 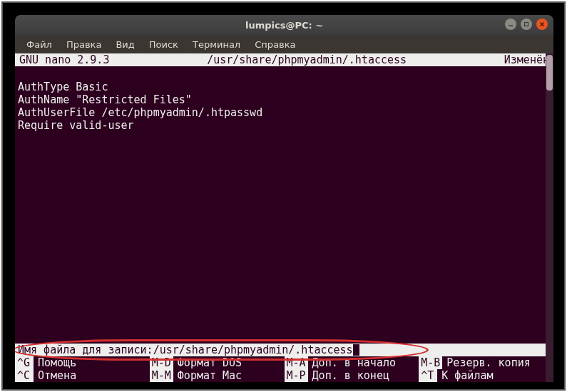 I want to click on nano-filepath: /usr/share/phpmyadmin/.htaccess, so click(x=307, y=60).